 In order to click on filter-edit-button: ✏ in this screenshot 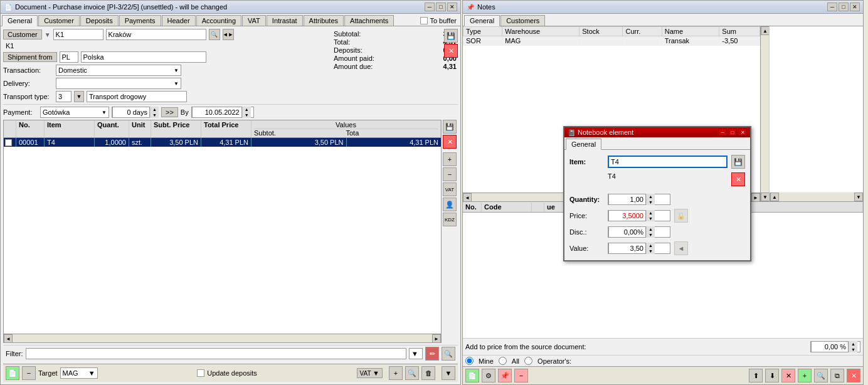, I will do `click(432, 354)`.